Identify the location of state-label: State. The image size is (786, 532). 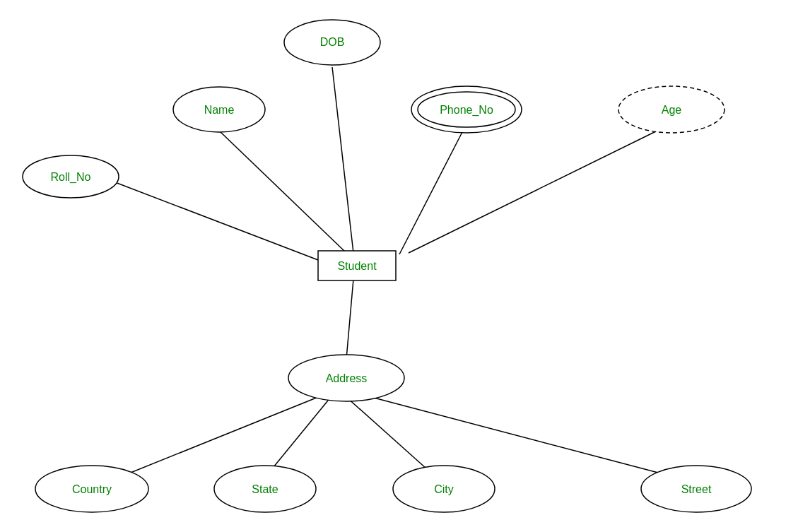
(264, 489).